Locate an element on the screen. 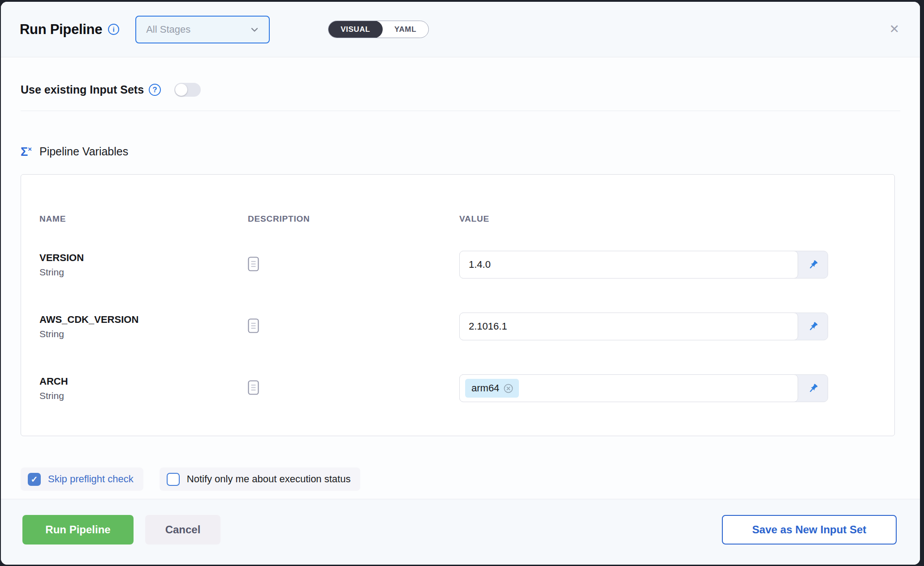 The width and height of the screenshot is (924, 566). skip-preflight-label: Skip preflight check is located at coordinates (91, 479).